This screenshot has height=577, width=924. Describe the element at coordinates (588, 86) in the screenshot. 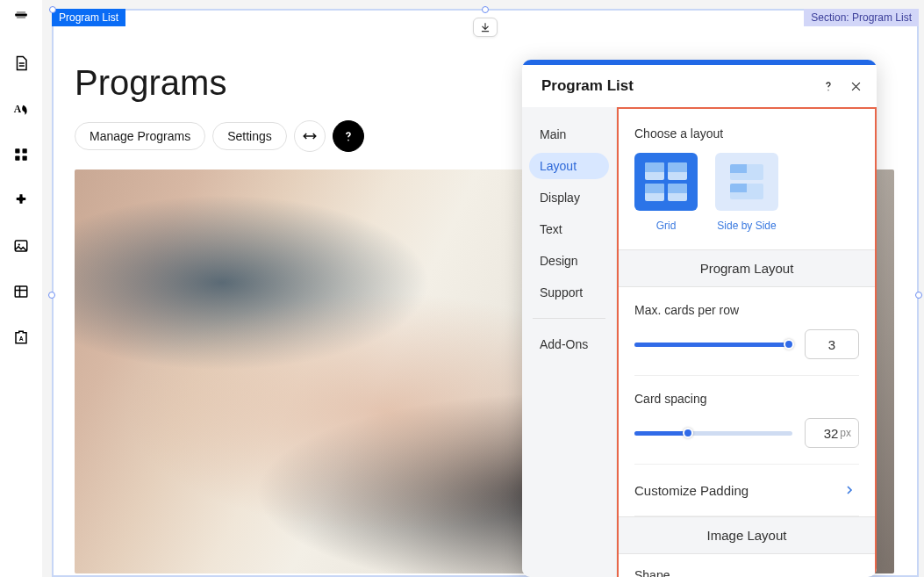

I see `panel-title: Program List` at that location.